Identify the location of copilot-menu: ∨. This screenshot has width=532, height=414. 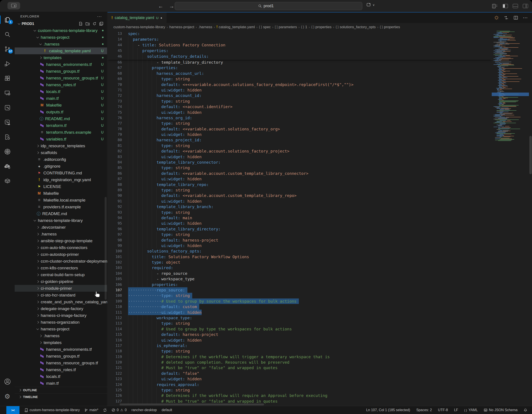
(371, 5).